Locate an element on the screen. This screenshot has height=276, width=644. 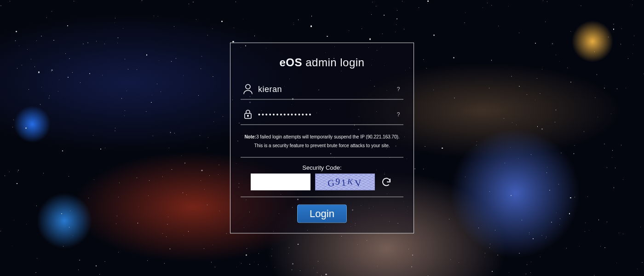
password-help-icon: ? is located at coordinates (398, 115).